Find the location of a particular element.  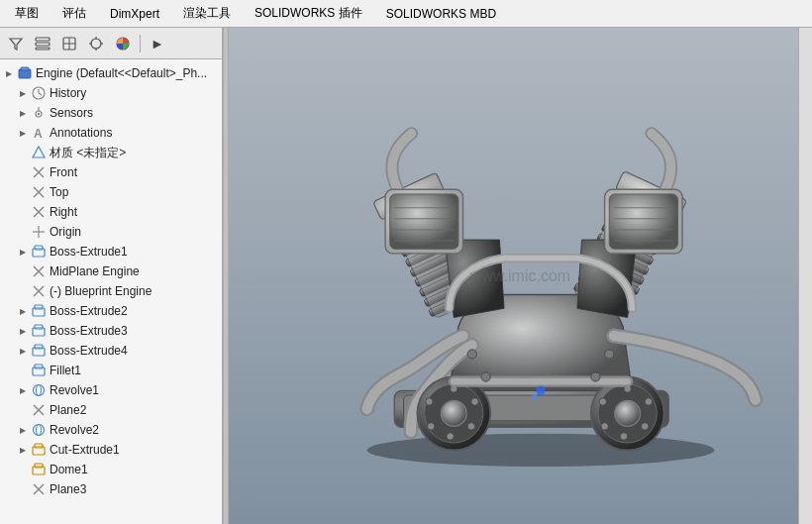

boss-extrude4-expand is located at coordinates (23, 351).